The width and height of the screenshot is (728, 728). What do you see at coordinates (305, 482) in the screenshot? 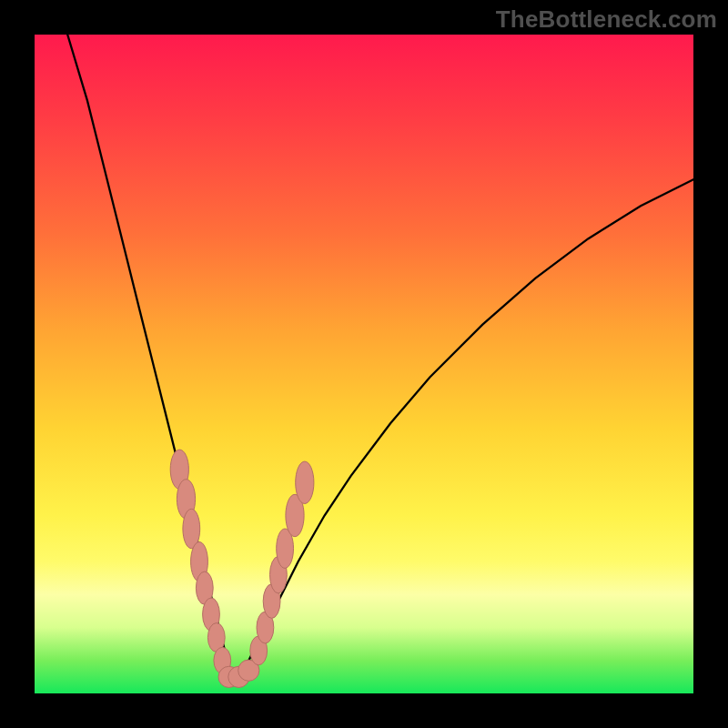
I see `sample-marker` at bounding box center [305, 482].